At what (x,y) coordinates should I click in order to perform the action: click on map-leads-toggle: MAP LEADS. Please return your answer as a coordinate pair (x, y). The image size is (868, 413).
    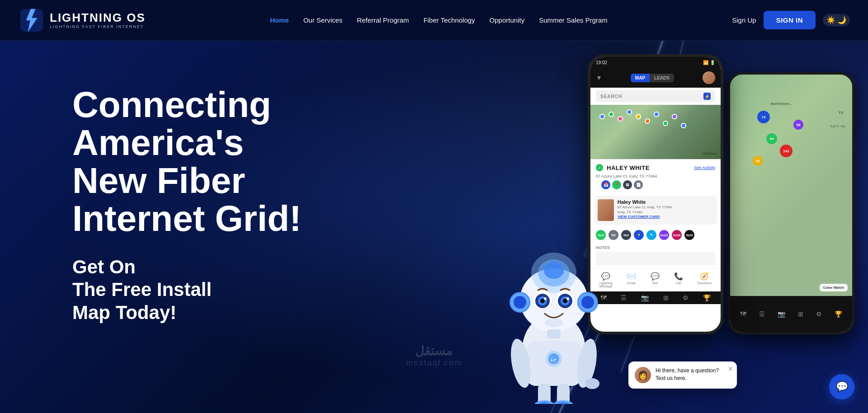
    Looking at the image, I should click on (652, 78).